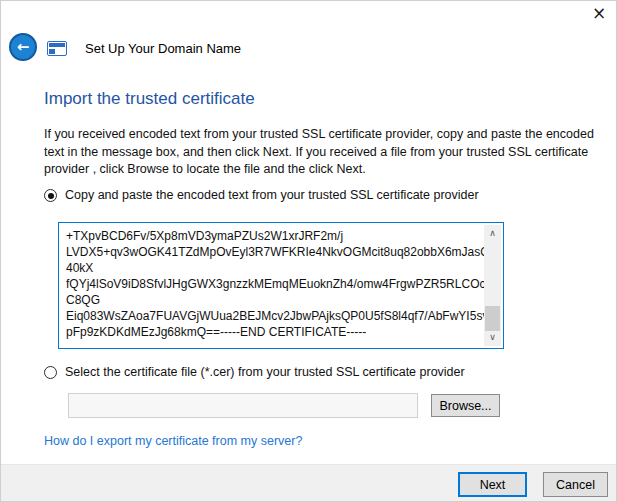 Image resolution: width=617 pixels, height=502 pixels. What do you see at coordinates (599, 13) in the screenshot?
I see `close-icon: ×` at bounding box center [599, 13].